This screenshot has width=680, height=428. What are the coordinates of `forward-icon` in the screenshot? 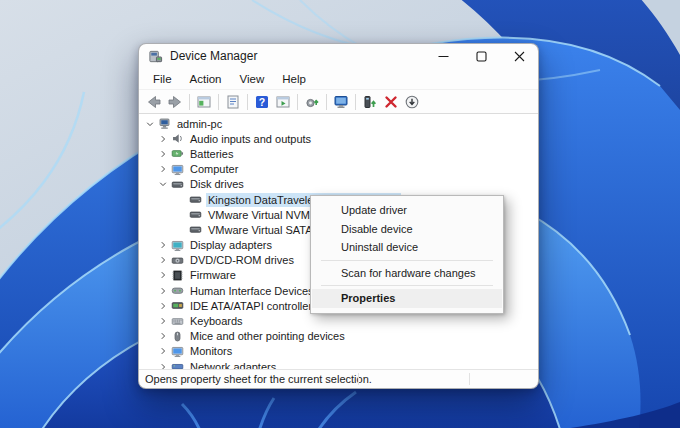 It's located at (175, 102).